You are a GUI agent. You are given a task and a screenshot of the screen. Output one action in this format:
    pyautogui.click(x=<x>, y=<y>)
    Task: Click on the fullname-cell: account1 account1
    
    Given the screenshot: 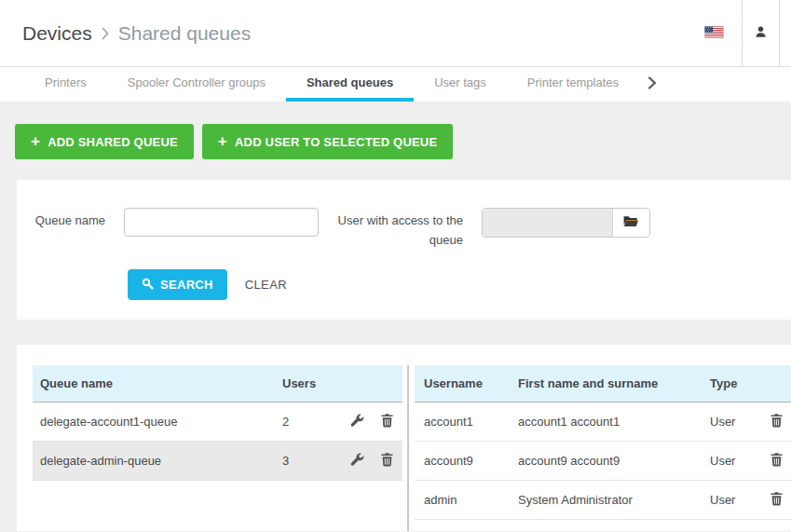 What is the action you would take?
    pyautogui.click(x=614, y=421)
    